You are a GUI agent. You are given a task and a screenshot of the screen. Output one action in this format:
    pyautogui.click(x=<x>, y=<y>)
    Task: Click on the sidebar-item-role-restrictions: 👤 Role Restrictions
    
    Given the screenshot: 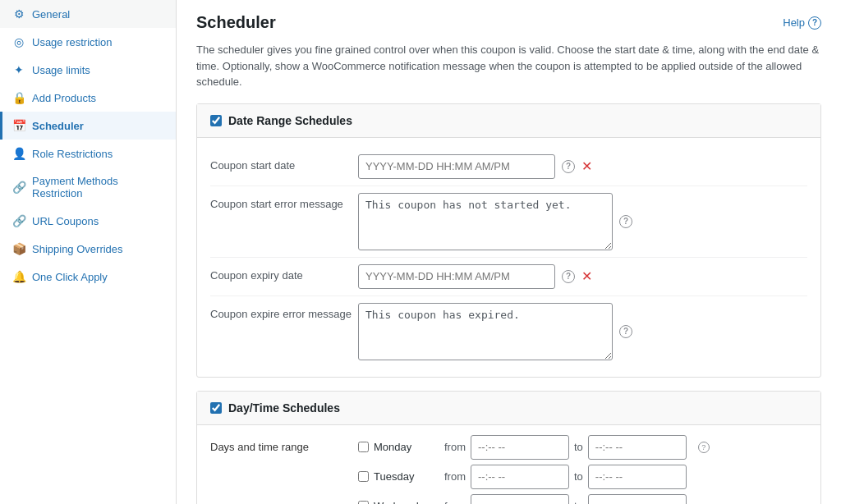 What is the action you would take?
    pyautogui.click(x=88, y=153)
    